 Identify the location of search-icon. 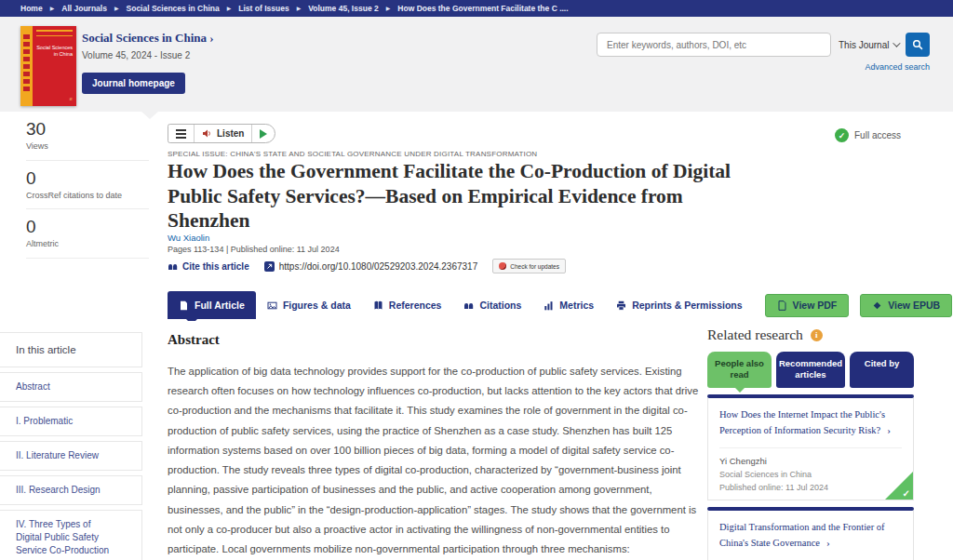
(918, 45).